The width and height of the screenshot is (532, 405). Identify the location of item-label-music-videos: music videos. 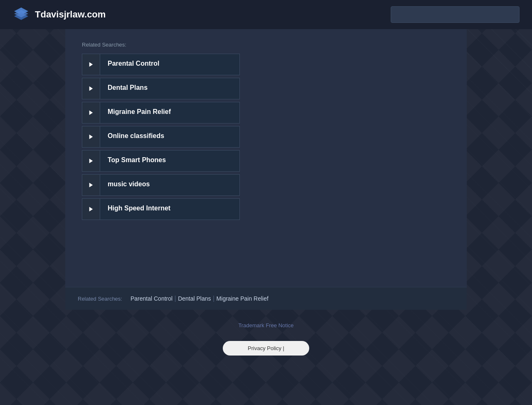
(170, 185).